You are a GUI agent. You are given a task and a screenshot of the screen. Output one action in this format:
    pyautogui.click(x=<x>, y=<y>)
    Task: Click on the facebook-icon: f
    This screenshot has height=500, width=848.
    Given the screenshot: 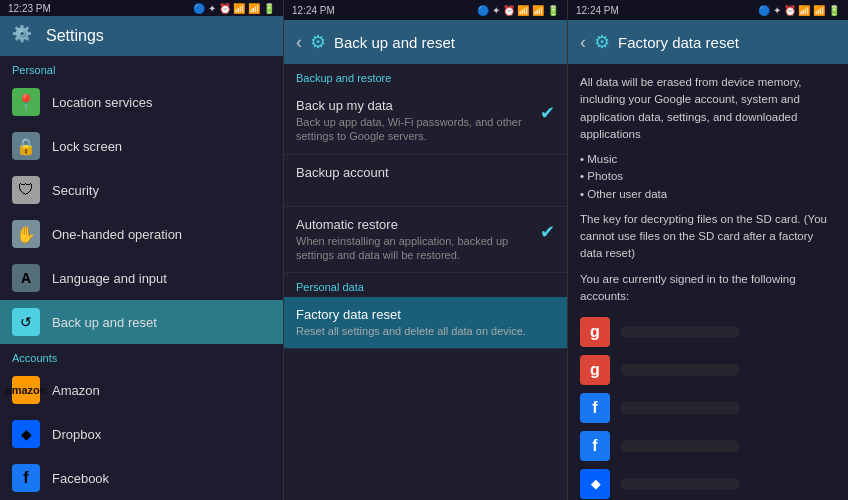 What is the action you would take?
    pyautogui.click(x=26, y=478)
    